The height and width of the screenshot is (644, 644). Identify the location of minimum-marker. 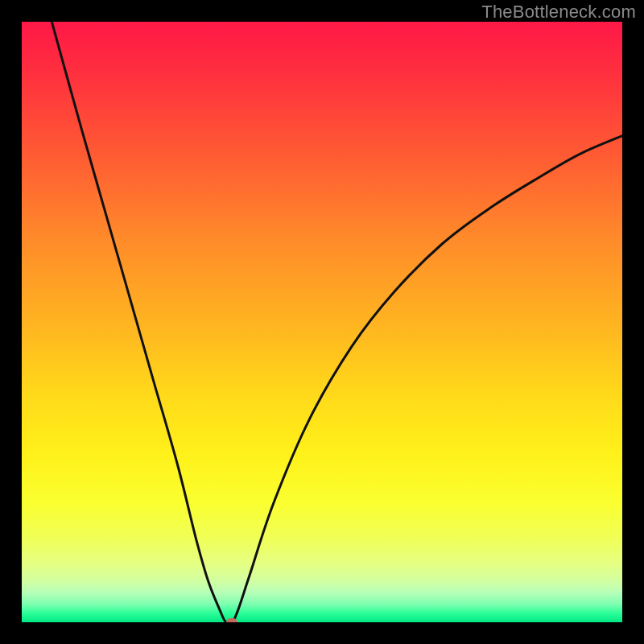
(232, 620).